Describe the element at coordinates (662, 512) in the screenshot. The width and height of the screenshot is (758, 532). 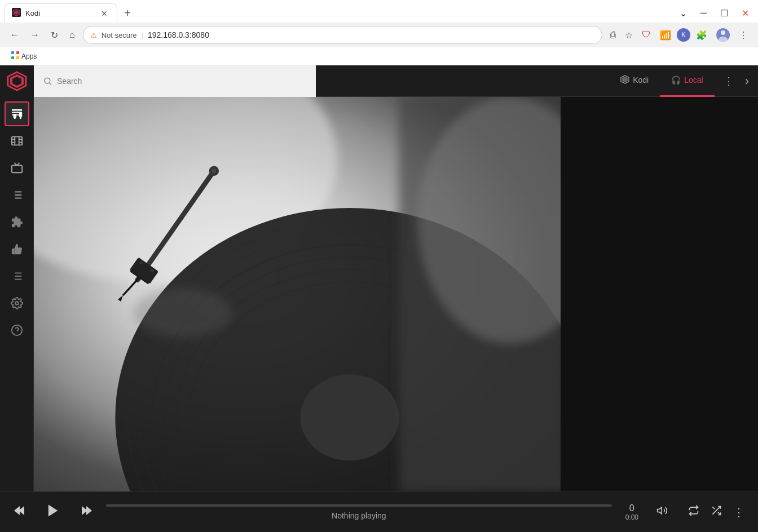
I see `volume-icon-button` at that location.